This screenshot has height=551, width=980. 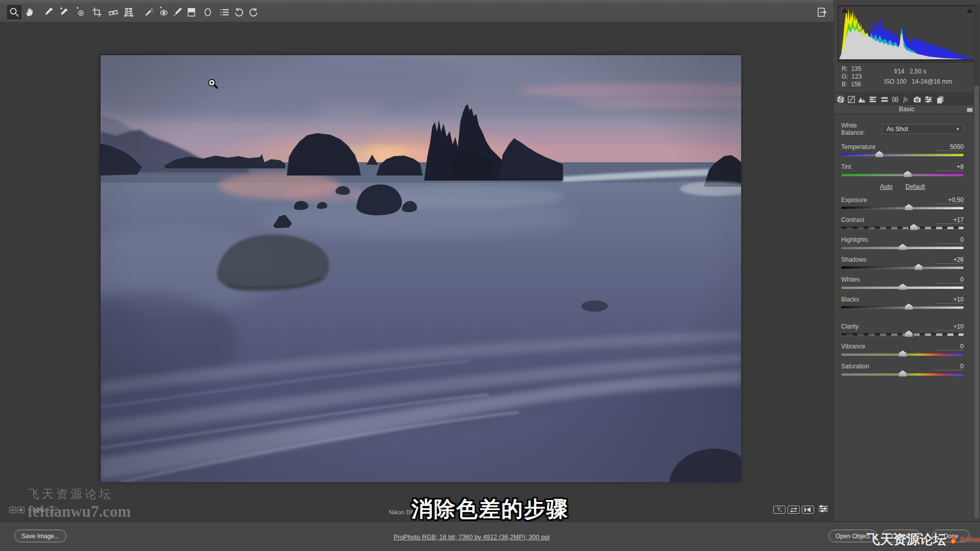 I want to click on workflow-options-link: ProPhoto RGB; 16 bit; 7360 by 4912 (36,2…, so click(x=472, y=537).